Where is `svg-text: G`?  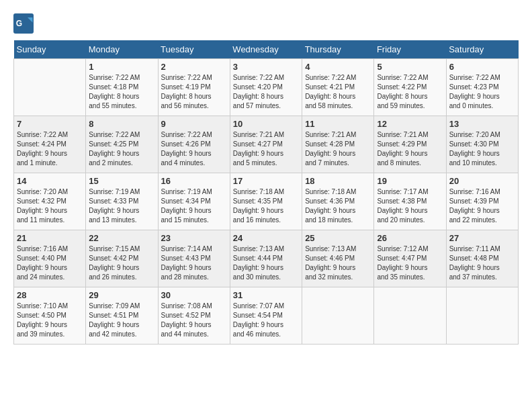 svg-text: G is located at coordinates (19, 24).